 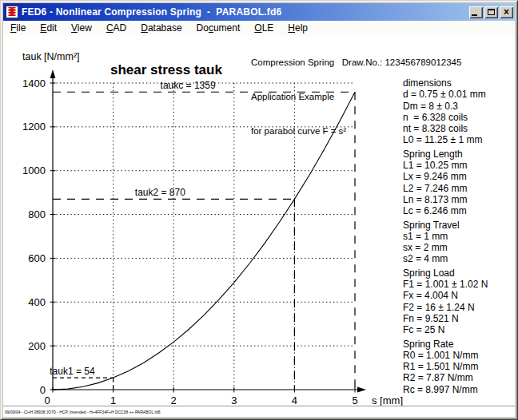 I want to click on spec-section-spring-length: Spring LengthL1 = 10.25 mmLx = 9.246 mmL…, so click(x=460, y=183).